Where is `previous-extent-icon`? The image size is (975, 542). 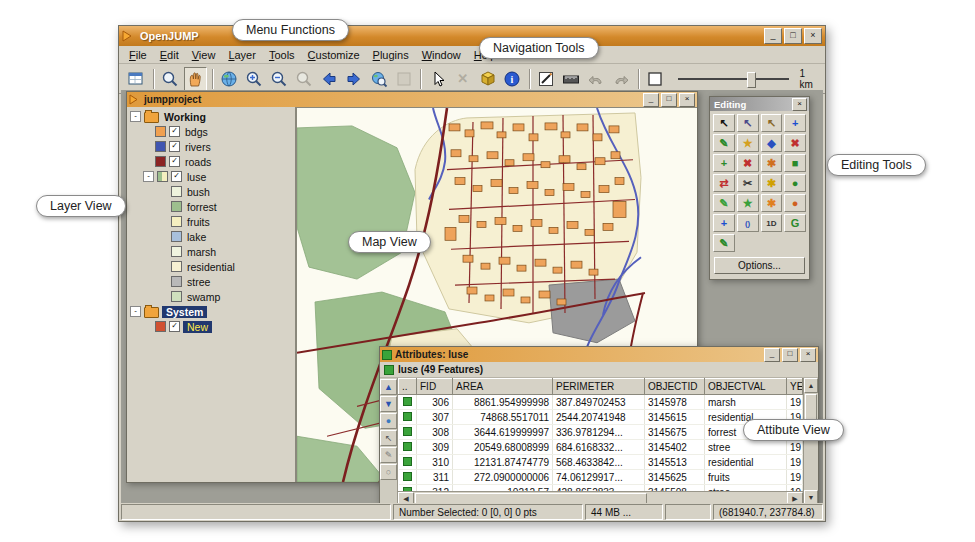 previous-extent-icon is located at coordinates (328, 79).